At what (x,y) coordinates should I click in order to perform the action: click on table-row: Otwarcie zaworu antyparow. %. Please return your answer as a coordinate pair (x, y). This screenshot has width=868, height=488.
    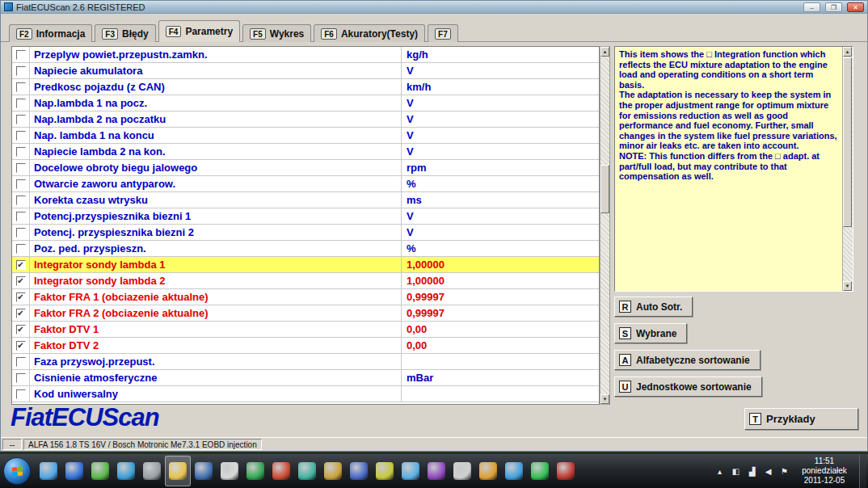
    Looking at the image, I should click on (305, 184).